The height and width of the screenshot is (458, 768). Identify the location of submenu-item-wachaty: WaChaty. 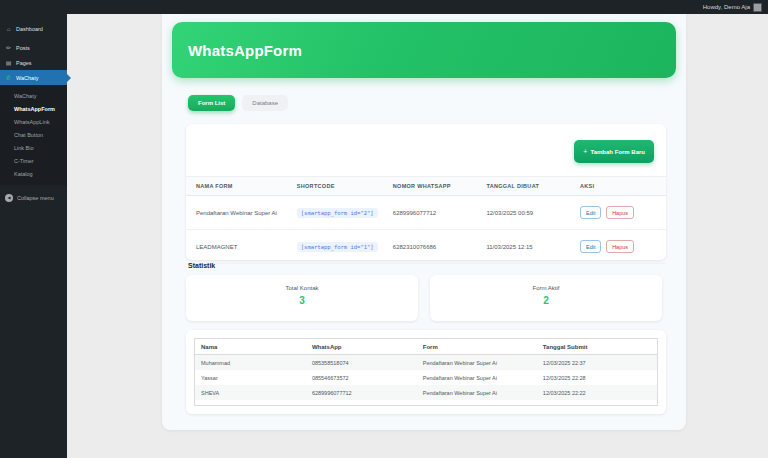
(34, 96).